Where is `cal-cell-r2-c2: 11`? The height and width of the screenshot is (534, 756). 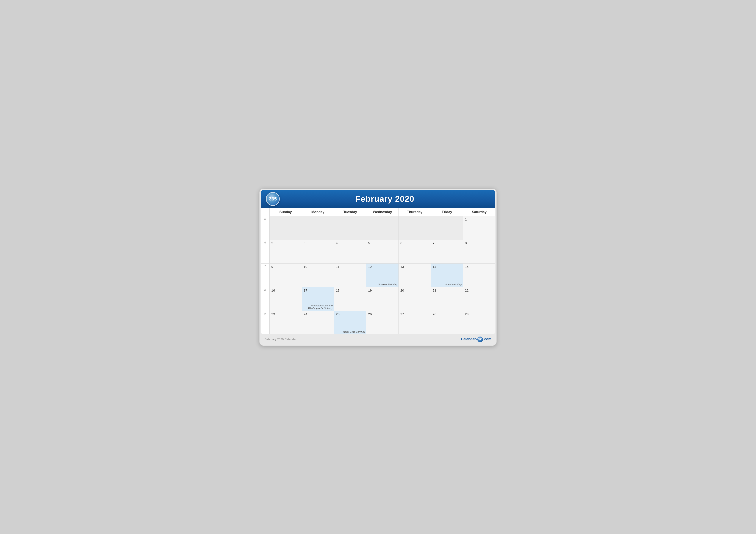
cal-cell-r2-c2: 11 is located at coordinates (350, 275).